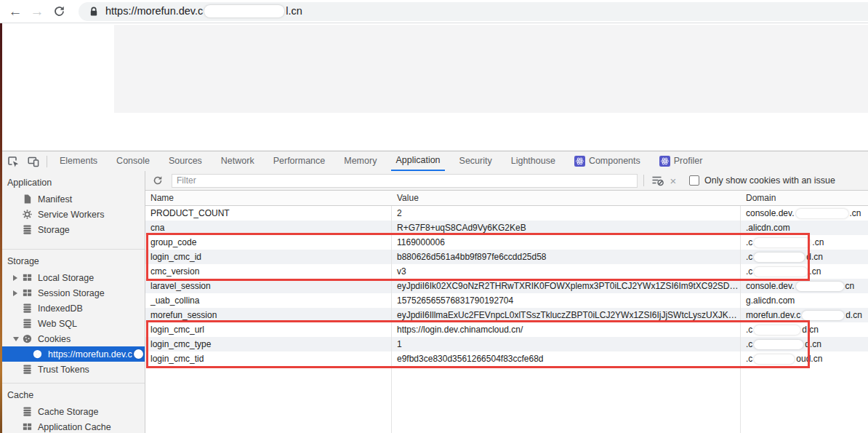  I want to click on cookie-domain-cell: g.alicdn.com, so click(804, 301).